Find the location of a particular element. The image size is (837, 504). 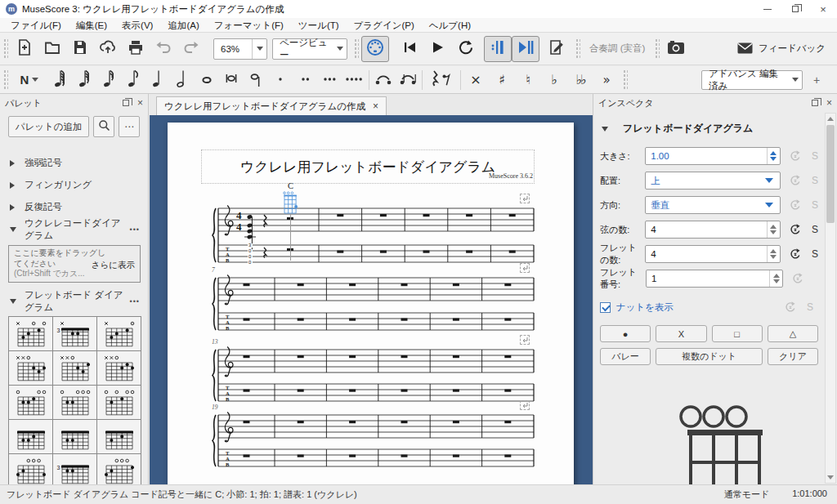

loop-playback-button is located at coordinates (465, 49).